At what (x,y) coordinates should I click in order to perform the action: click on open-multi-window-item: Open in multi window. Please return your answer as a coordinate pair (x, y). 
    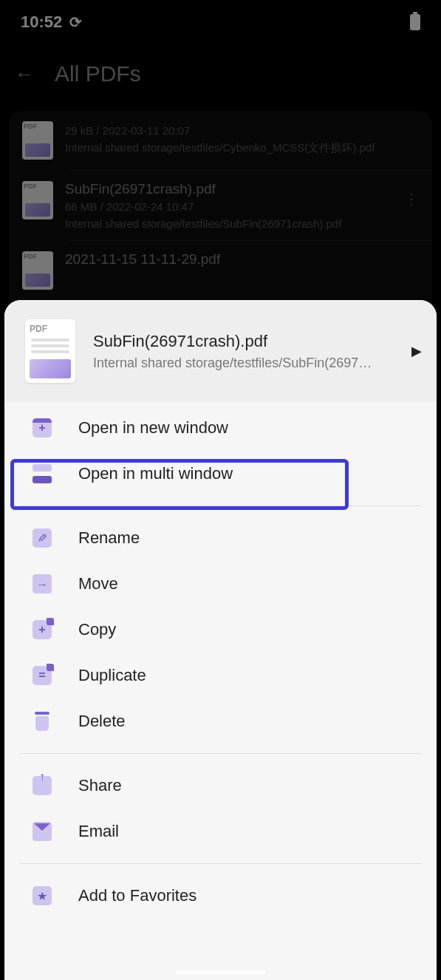
    Looking at the image, I should click on (220, 474).